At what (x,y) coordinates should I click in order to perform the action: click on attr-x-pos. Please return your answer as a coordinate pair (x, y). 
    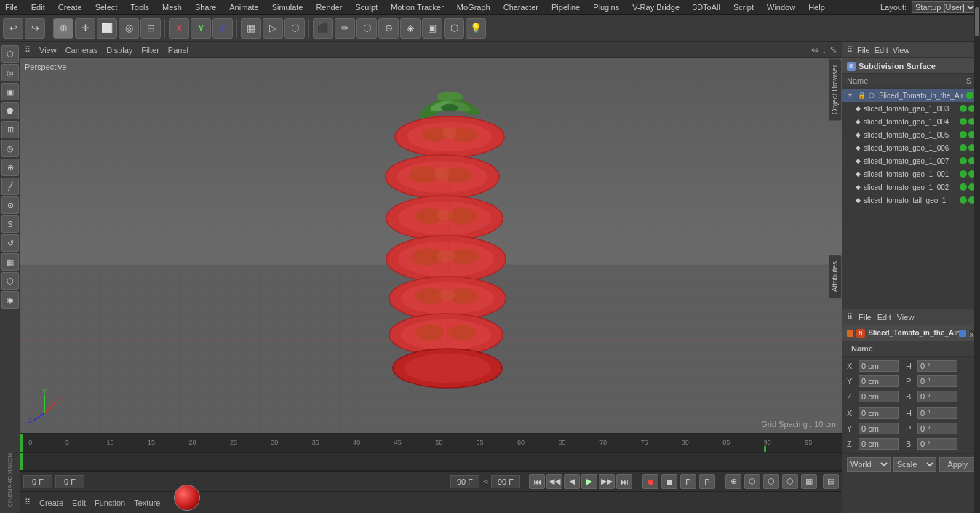
    Looking at the image, I should click on (879, 366).